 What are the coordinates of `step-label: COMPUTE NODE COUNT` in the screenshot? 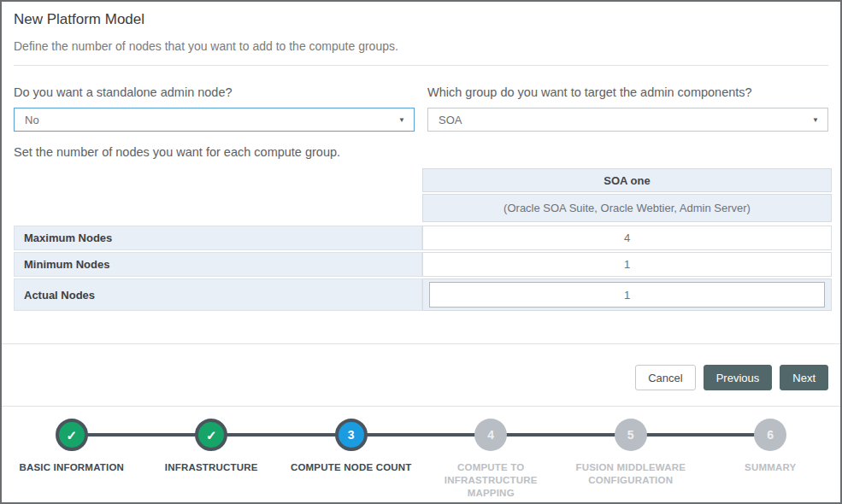 It's located at (351, 468).